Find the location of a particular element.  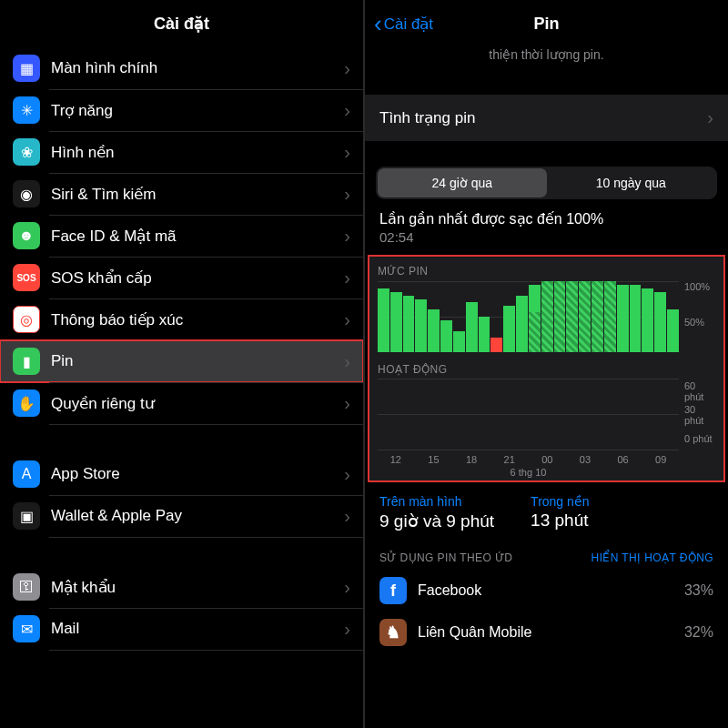

sidebar-item-label: SOS khẩn cấp is located at coordinates (197, 278).